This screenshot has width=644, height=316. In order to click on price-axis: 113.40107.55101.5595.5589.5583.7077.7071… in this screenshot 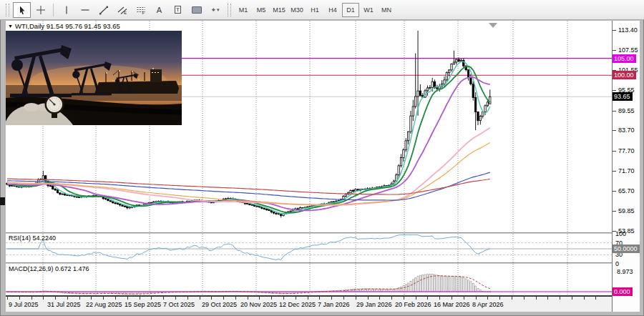, I will do `click(625, 166)`.